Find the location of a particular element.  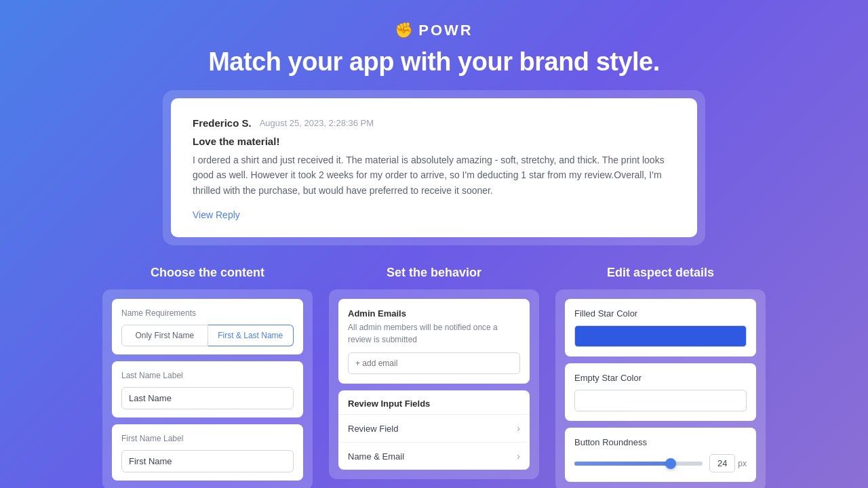

first-name-label-widget: First Name Label is located at coordinates (208, 453).